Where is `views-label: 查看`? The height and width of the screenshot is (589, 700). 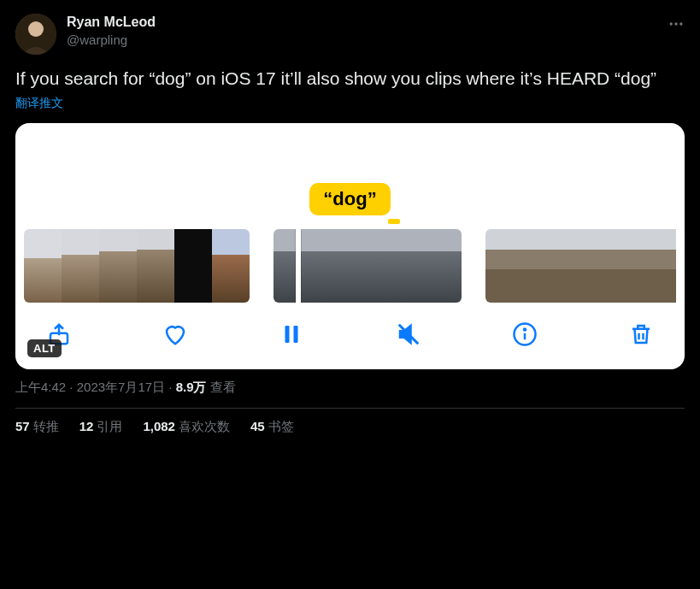
views-label: 查看 is located at coordinates (221, 386).